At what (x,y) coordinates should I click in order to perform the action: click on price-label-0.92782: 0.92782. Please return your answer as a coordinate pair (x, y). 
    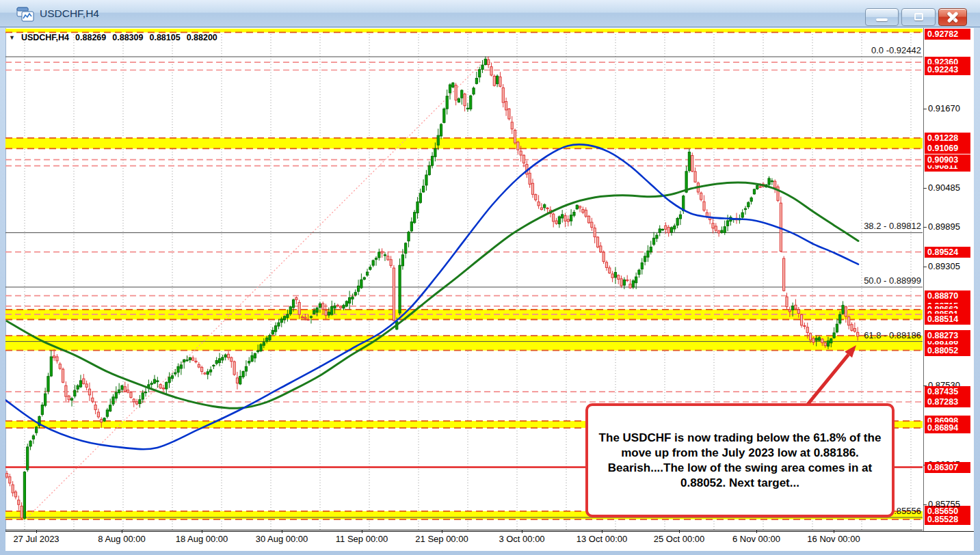
    Looking at the image, I should click on (948, 34).